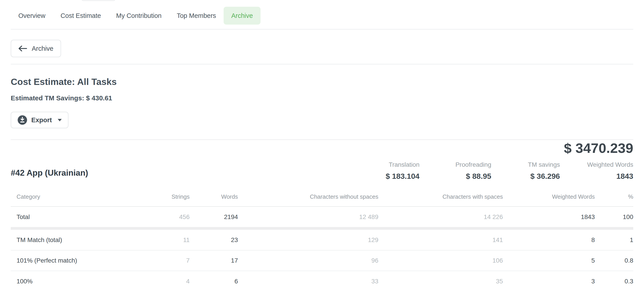 This screenshot has height=295, width=644. I want to click on tab-my-contribution: My Contribution, so click(139, 15).